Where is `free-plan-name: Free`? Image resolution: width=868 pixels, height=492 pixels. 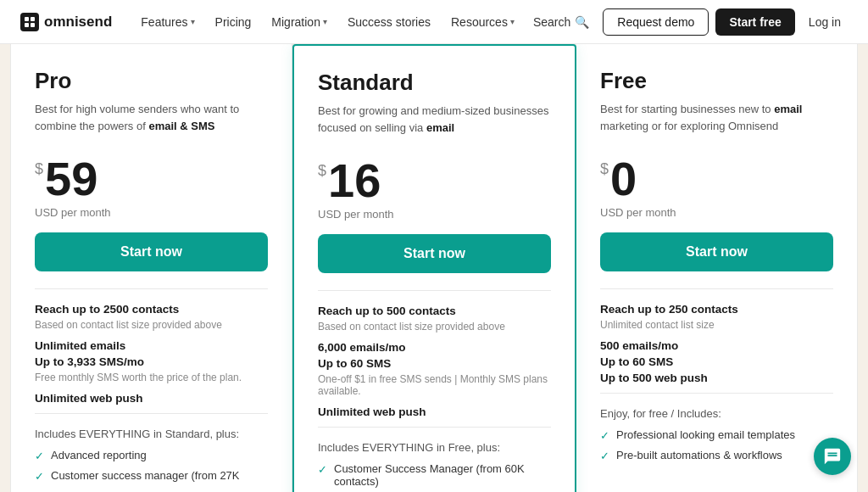 free-plan-name: Free is located at coordinates (717, 81).